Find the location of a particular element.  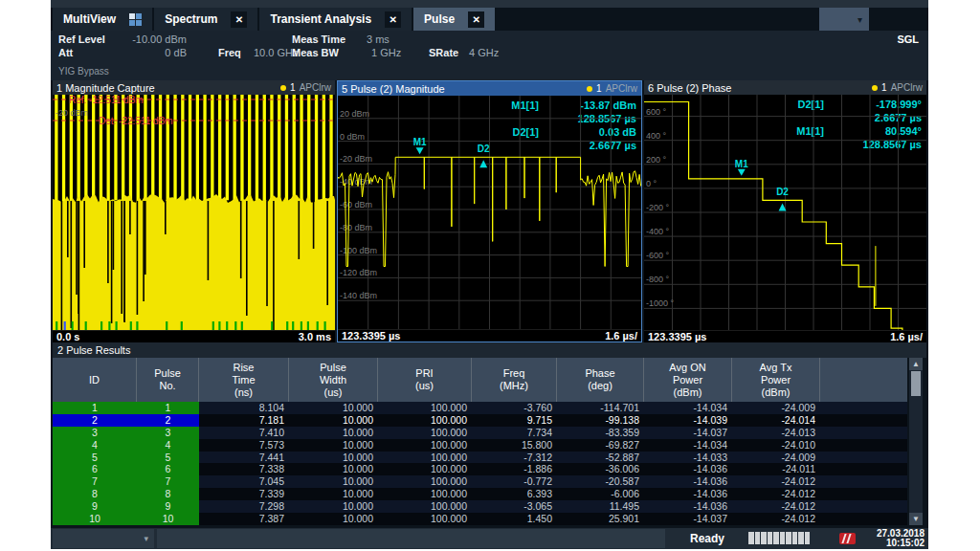

table-cell: -24.012 is located at coordinates (776, 482).